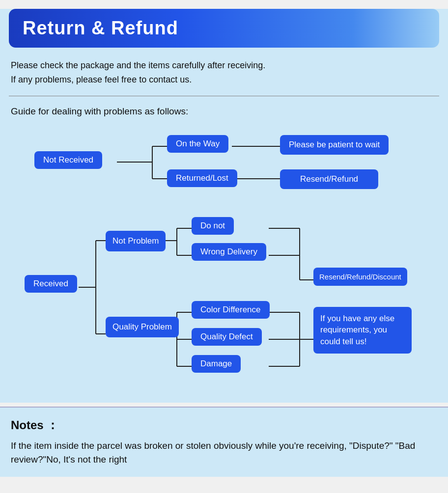 The height and width of the screenshot is (493, 448). I want to click on wrong-delivery-node: Wrong Delivery, so click(229, 252).